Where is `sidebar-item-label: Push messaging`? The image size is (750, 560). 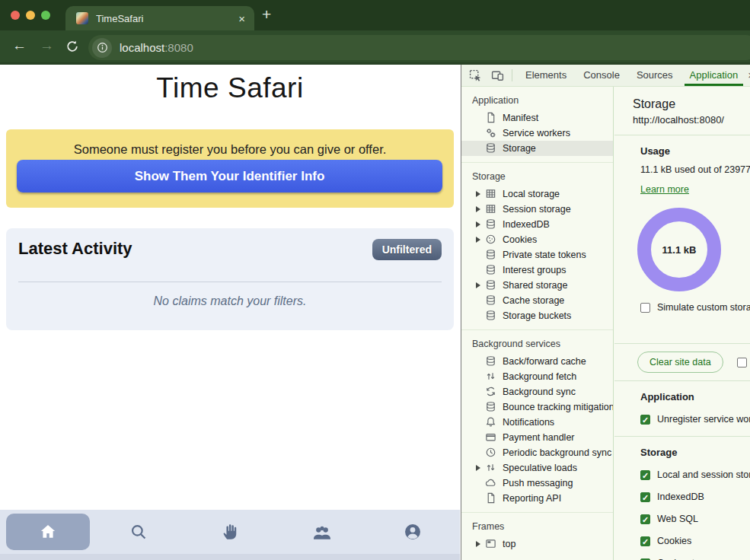
sidebar-item-label: Push messaging is located at coordinates (538, 483).